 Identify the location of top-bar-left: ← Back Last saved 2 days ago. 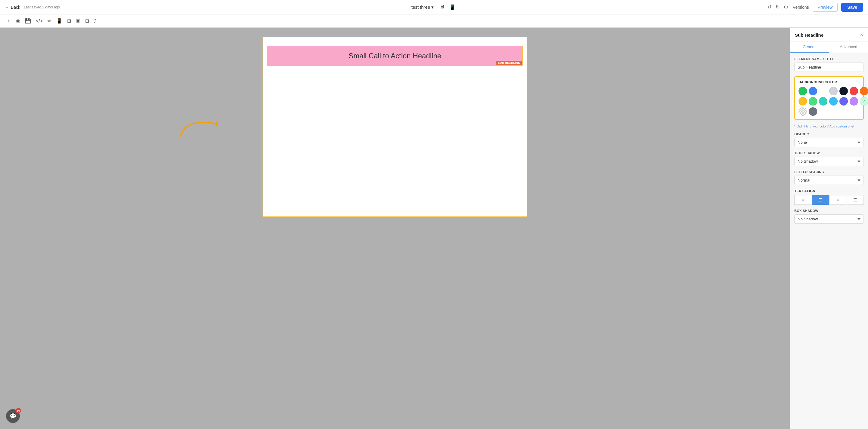
(32, 7).